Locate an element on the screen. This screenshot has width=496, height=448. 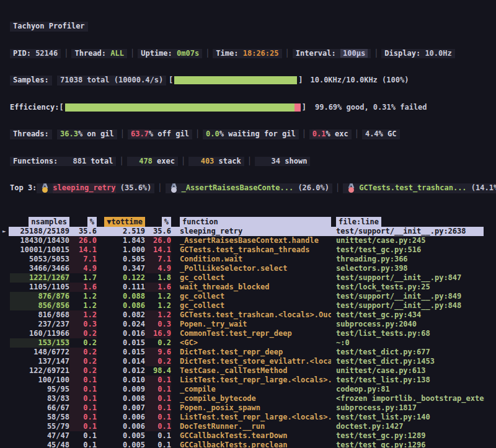
cell-ns: 153/153 is located at coordinates (40, 343).